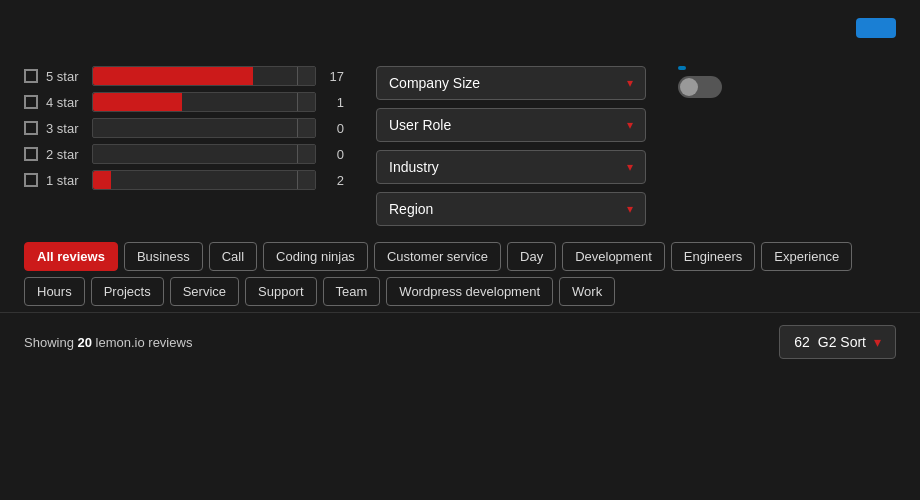 The image size is (920, 500). What do you see at coordinates (184, 76) in the screenshot?
I see `star-row: 5 star17` at bounding box center [184, 76].